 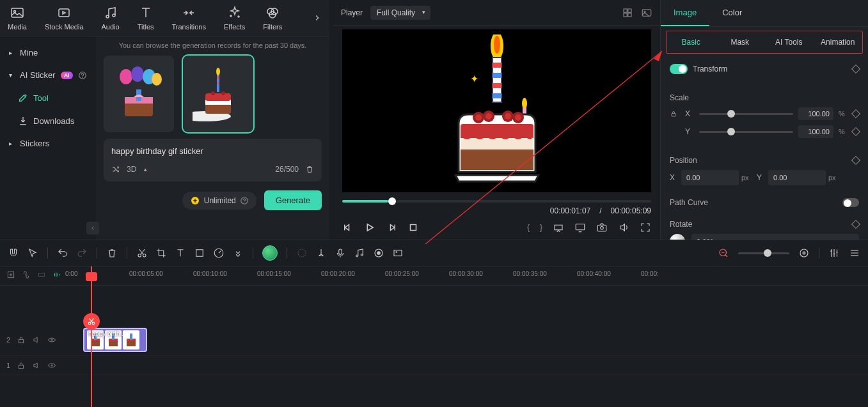 What do you see at coordinates (741, 42) in the screenshot?
I see `subtab-mask: Mask` at bounding box center [741, 42].